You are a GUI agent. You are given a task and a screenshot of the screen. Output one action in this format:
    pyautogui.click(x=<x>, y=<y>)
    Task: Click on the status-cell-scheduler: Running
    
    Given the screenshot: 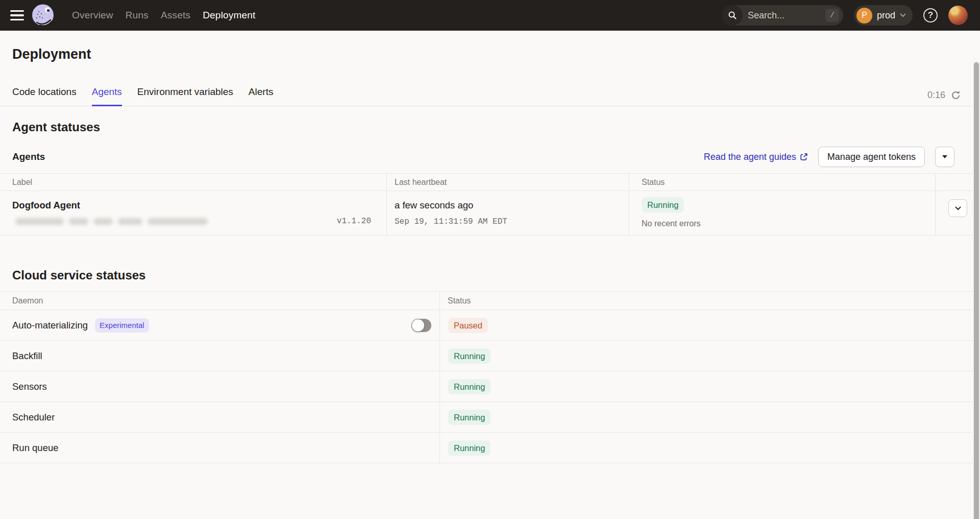 What is the action you would take?
    pyautogui.click(x=710, y=417)
    